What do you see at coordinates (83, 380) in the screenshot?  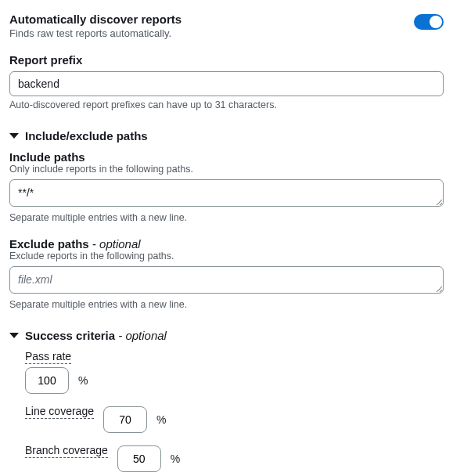 I see `pass-rate-unit: %` at bounding box center [83, 380].